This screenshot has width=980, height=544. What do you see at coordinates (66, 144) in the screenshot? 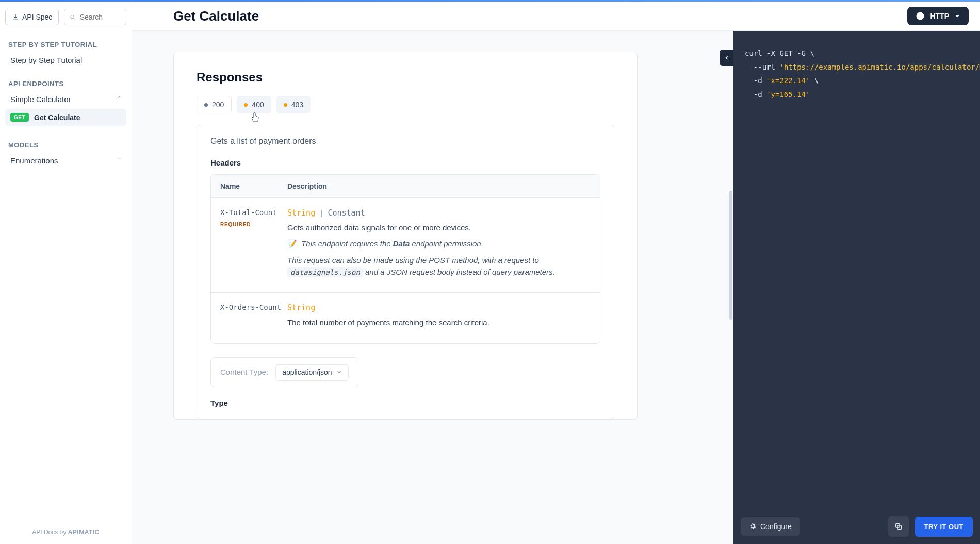
I see `sidebar-heading-models: MODELS` at bounding box center [66, 144].